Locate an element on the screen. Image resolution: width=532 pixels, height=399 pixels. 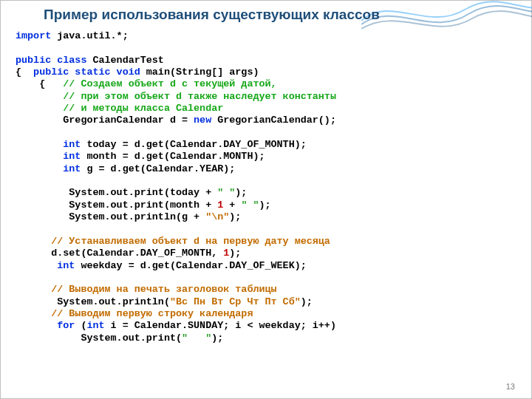
code-token: CalendarTest is located at coordinates (125, 61).